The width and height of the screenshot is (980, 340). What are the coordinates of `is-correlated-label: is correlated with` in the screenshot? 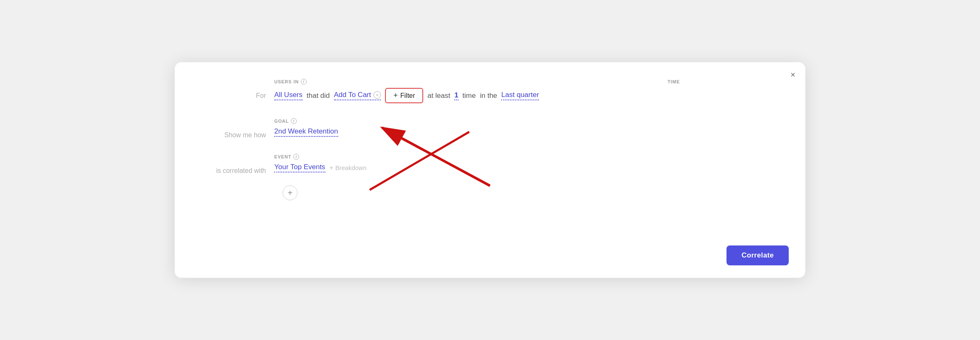 It's located at (237, 164).